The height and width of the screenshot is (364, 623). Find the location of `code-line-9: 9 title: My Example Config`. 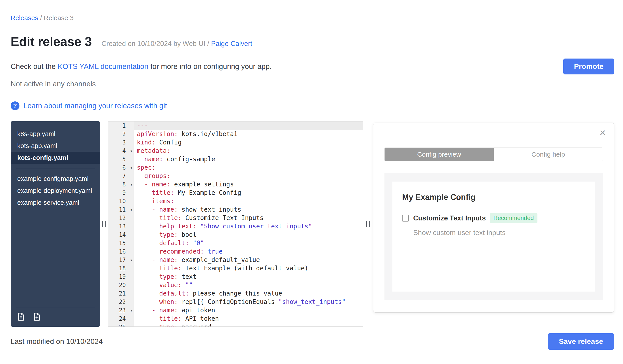

code-line-9: 9 title: My Example Config is located at coordinates (235, 193).